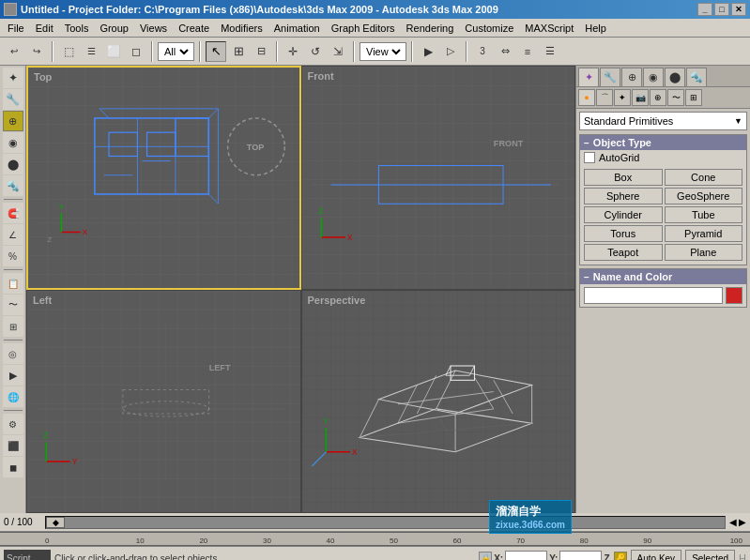 This screenshot has height=560, width=750. What do you see at coordinates (430, 28) in the screenshot?
I see `menu-rendering: Rendering` at bounding box center [430, 28].